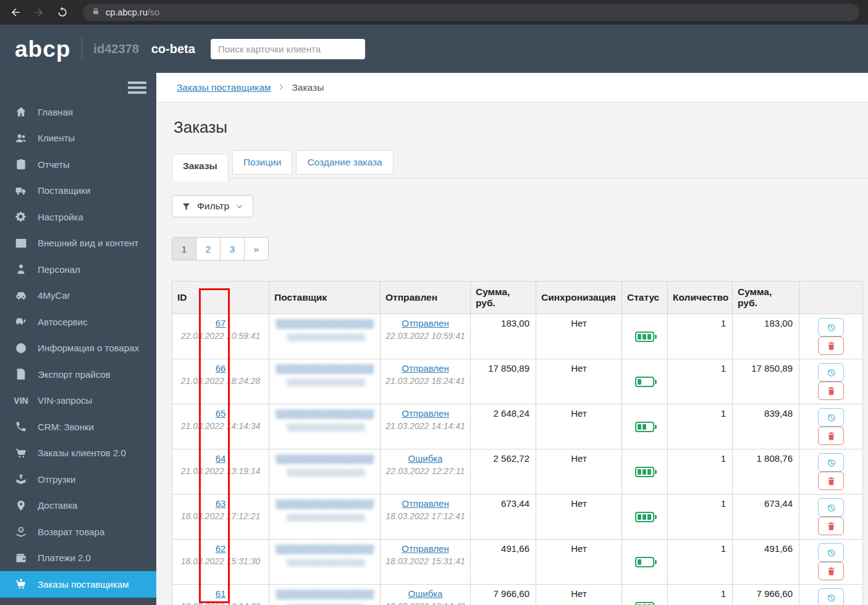  What do you see at coordinates (263, 162) in the screenshot?
I see `tab-positions: Позиции` at bounding box center [263, 162].